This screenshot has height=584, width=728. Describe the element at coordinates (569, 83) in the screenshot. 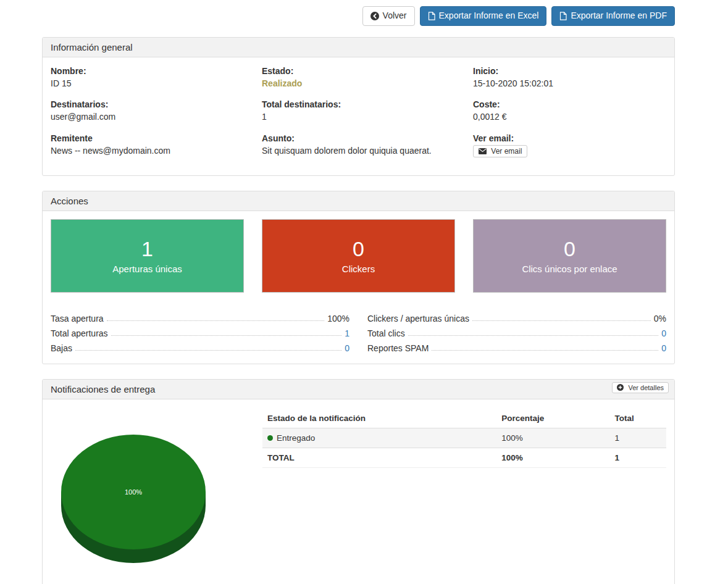

I see `field-value: 15-10-2020 15:02:01` at that location.